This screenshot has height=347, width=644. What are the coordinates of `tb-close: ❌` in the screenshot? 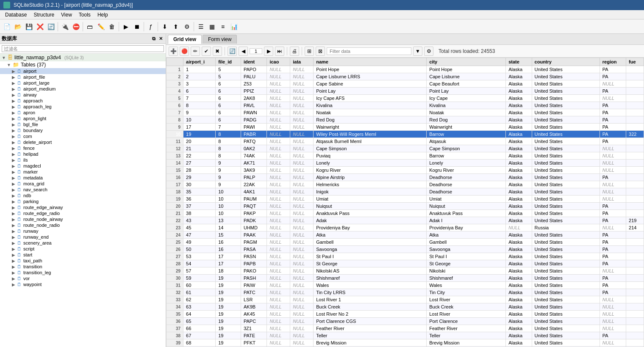 It's located at (40, 27).